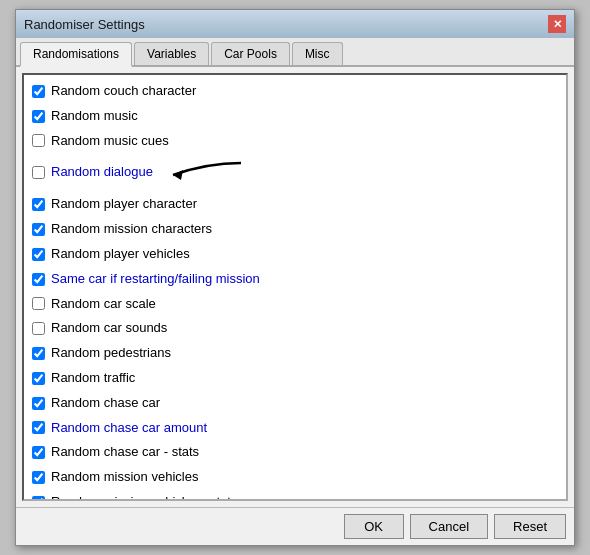 The image size is (590, 555). Describe the element at coordinates (156, 280) in the screenshot. I see `checkbox-label: Same car if restarting/failing mission` at that location.